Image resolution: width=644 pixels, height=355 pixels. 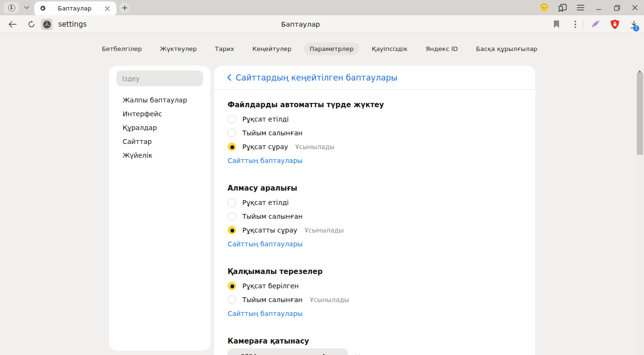 I want to click on nav-tab-параметрлер: Параметрлер, so click(x=332, y=49).